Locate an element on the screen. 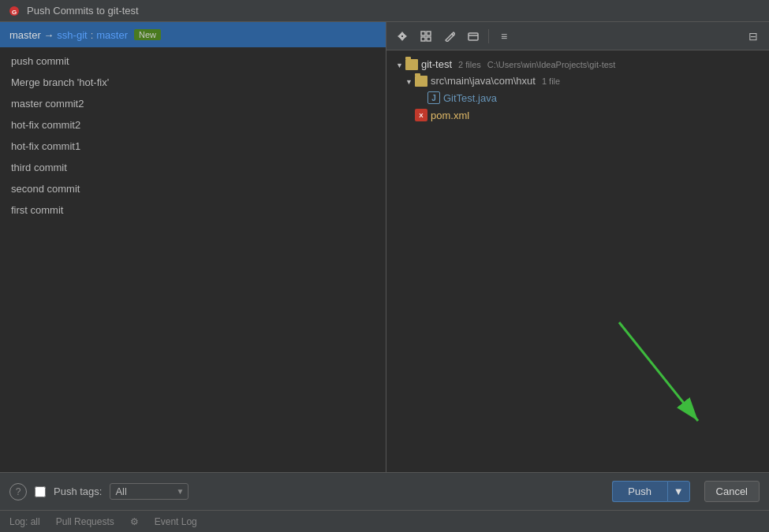  commit-item: hot-fix commit1 is located at coordinates (192, 147).